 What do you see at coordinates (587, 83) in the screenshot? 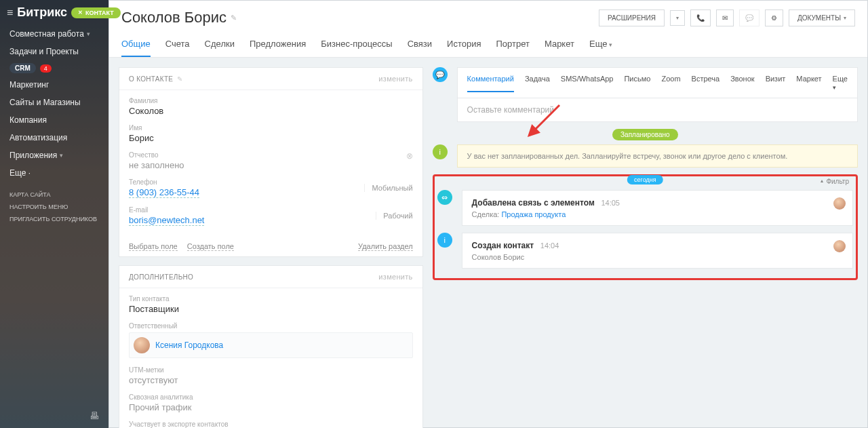
I see `act-tab-sms: SMS/WhatsApp` at bounding box center [587, 83].